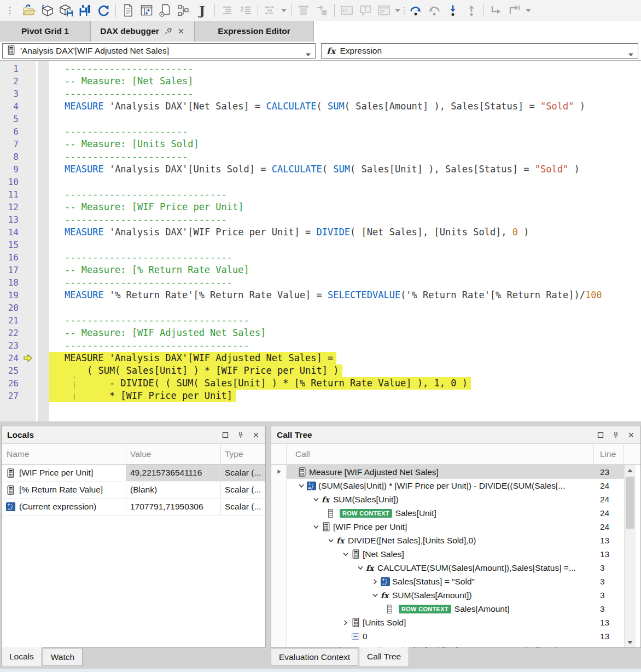  I want to click on layout-blocks-icon, so click(270, 10).